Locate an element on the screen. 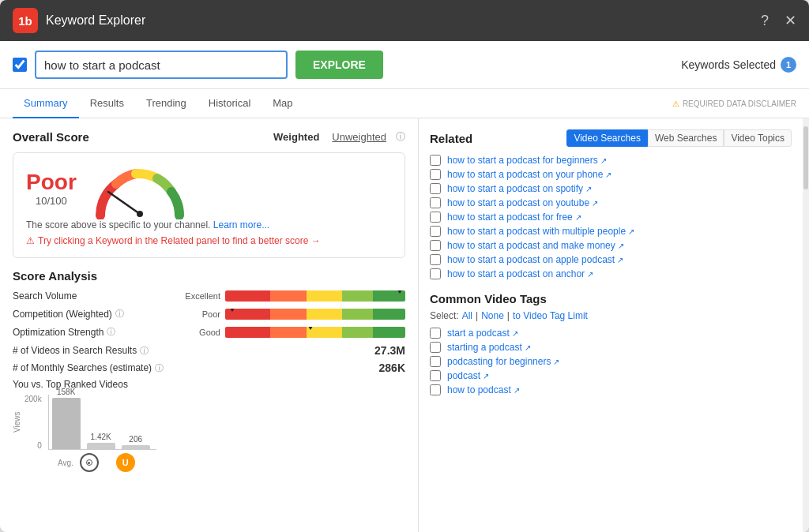 This screenshot has height=532, width=809. tags-title: Common Video Tags is located at coordinates (611, 298).